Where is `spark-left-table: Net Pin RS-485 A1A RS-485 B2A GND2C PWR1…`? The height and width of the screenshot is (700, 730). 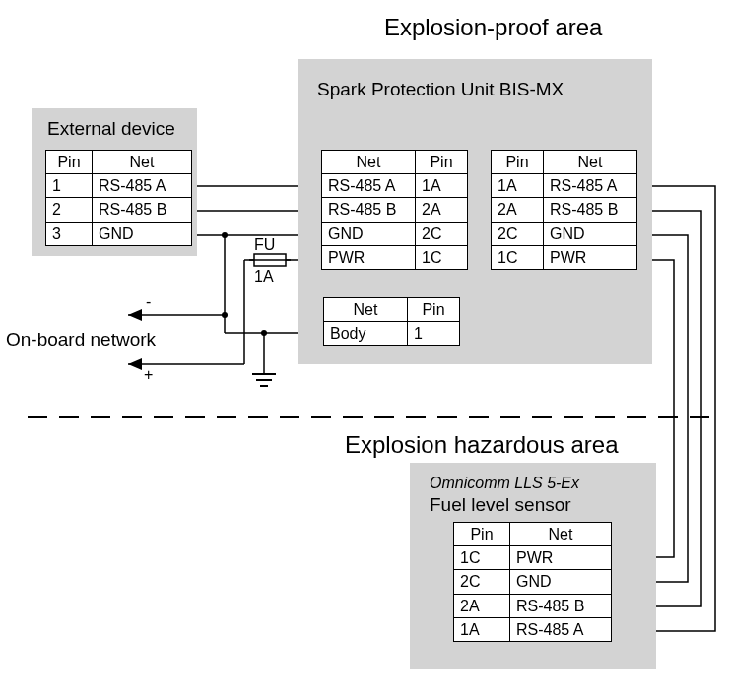
spark-left-table: Net Pin RS-485 A1A RS-485 B2A GND2C PWR1… is located at coordinates (394, 210).